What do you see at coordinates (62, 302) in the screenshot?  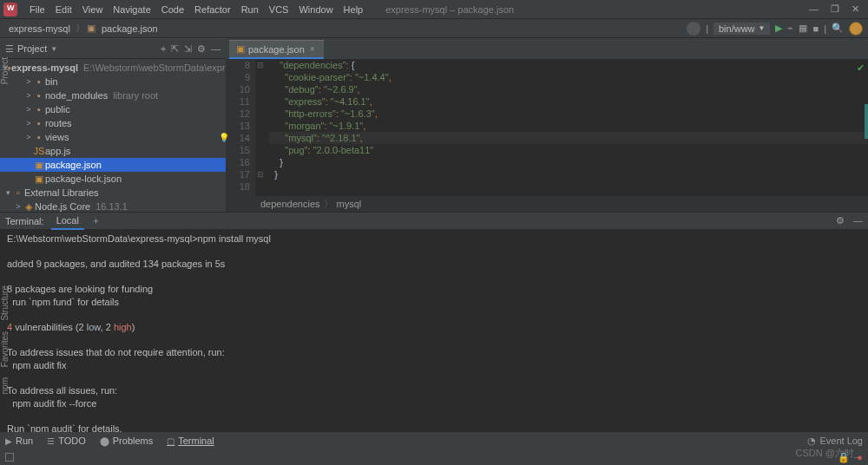 I see `terminal-line: run `npm fund` for details` at bounding box center [62, 302].